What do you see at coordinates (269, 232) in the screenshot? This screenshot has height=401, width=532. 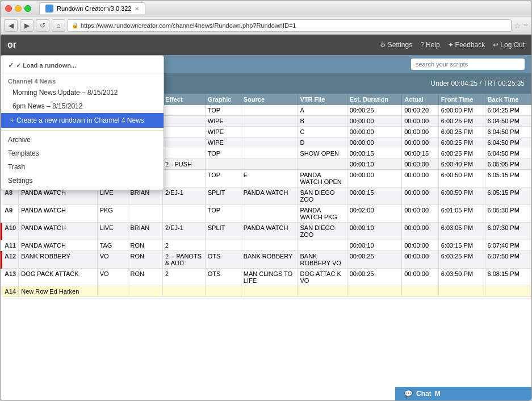 I see `row-source: PANDA WATCH` at bounding box center [269, 232].